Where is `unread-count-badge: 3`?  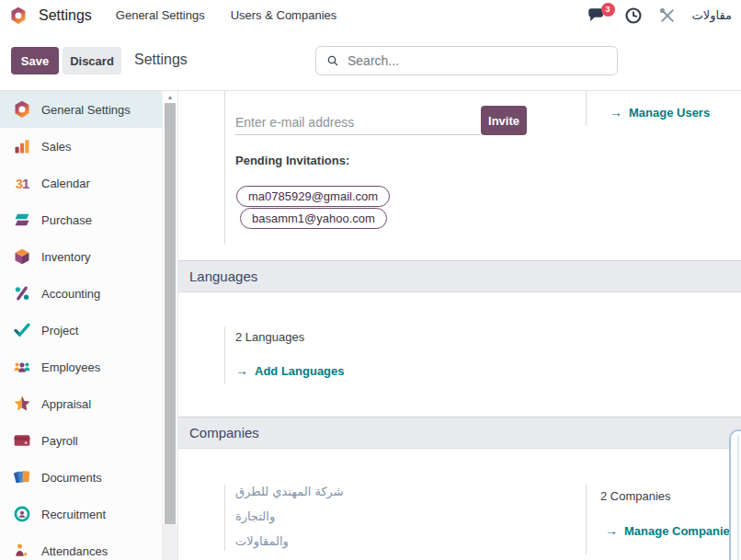 unread-count-badge: 3 is located at coordinates (609, 9).